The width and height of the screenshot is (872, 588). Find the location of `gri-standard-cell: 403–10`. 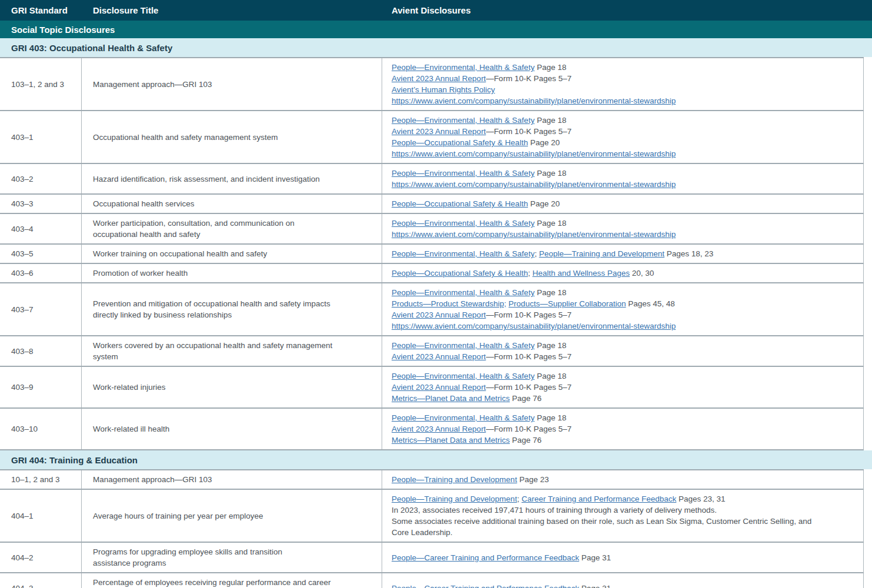

gri-standard-cell: 403–10 is located at coordinates (41, 429).